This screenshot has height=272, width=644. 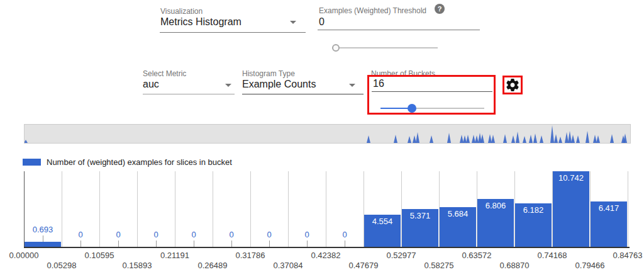 I want to click on x-axis-label: 0.68870, so click(x=514, y=266).